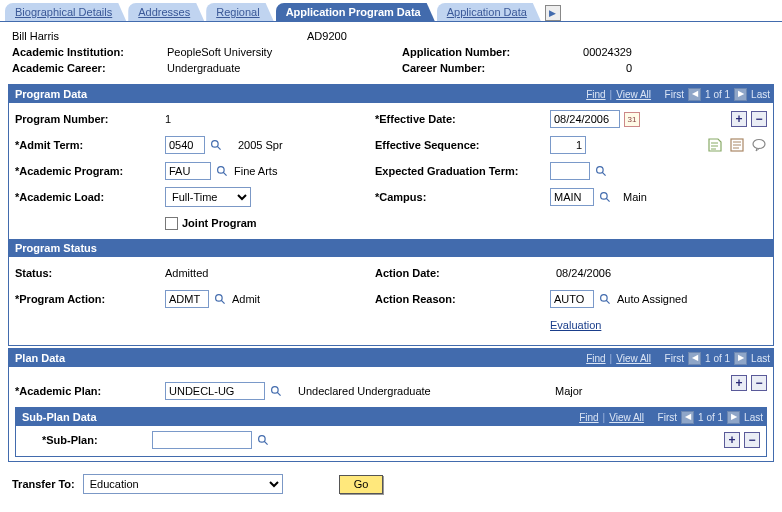  What do you see at coordinates (462, 273) in the screenshot?
I see `action-date-label: Action Date:` at bounding box center [462, 273].